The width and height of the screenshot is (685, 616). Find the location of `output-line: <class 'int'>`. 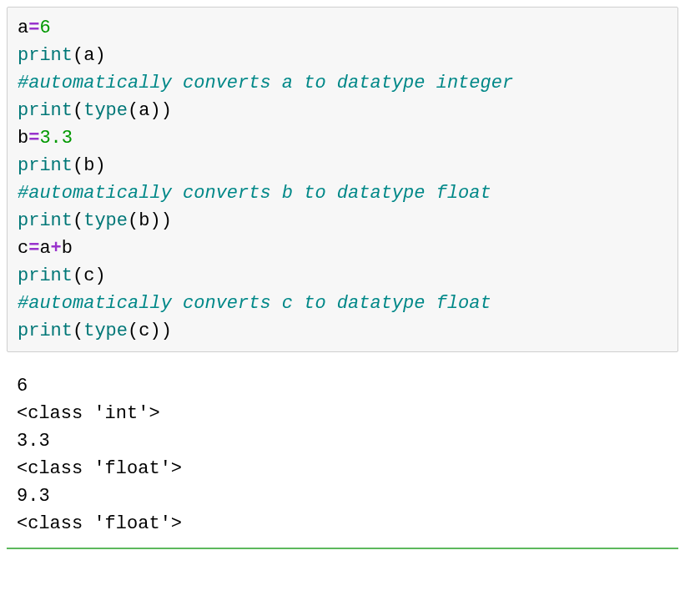

output-line: <class 'int'> is located at coordinates (342, 414).